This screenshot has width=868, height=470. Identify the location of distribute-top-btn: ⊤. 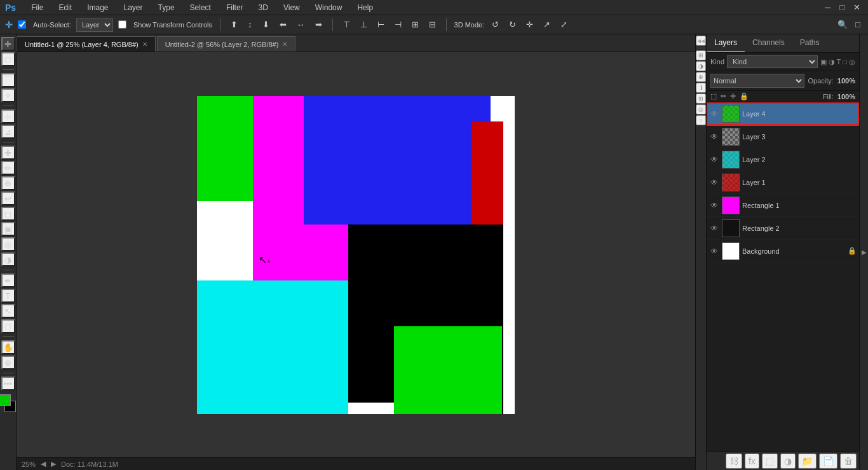
(347, 24).